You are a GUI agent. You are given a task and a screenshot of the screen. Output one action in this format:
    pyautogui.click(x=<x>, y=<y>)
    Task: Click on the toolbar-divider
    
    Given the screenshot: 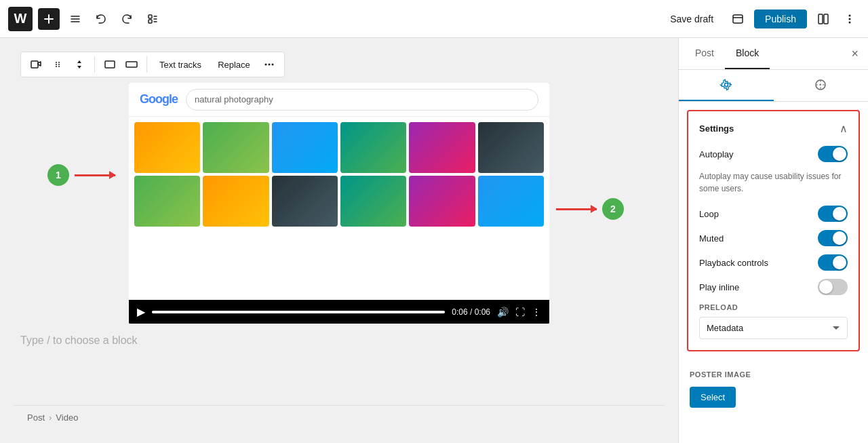 What is the action you would take?
    pyautogui.click(x=95, y=64)
    